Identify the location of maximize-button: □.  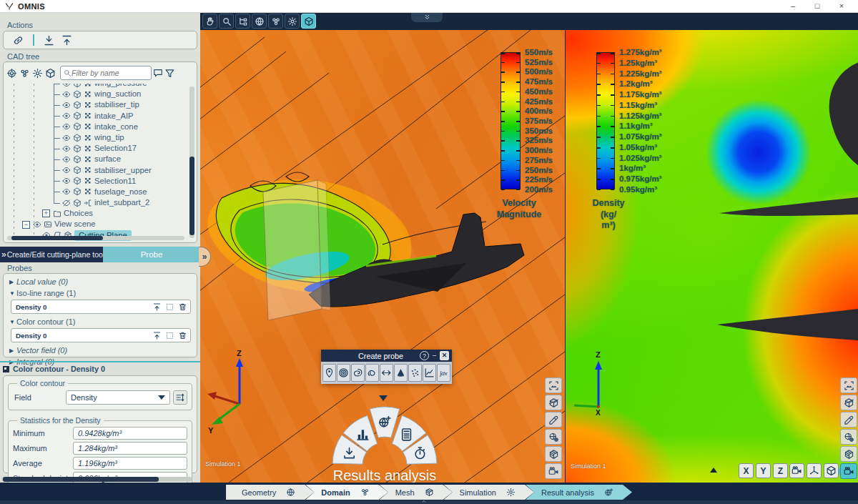
(817, 6).